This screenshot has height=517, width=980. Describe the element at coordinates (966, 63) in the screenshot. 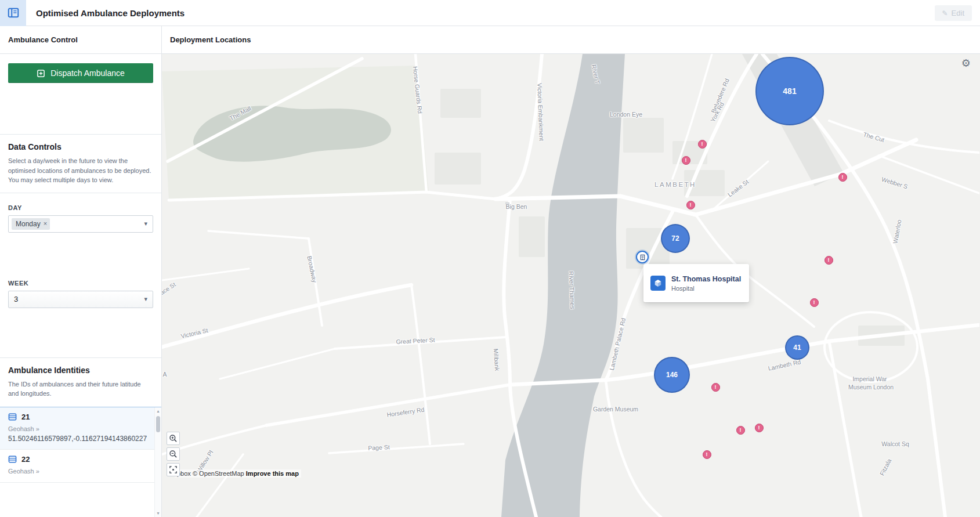

I see `map-settings-gear-icon: ⚙` at that location.